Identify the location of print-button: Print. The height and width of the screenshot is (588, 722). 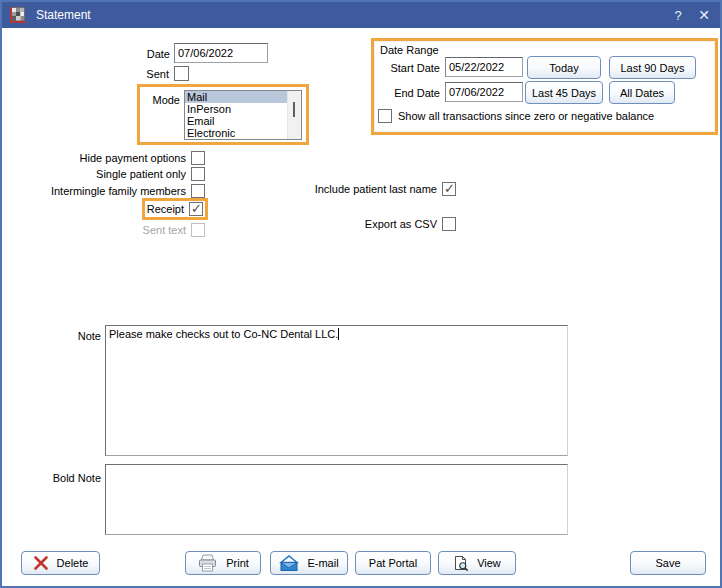
(223, 563).